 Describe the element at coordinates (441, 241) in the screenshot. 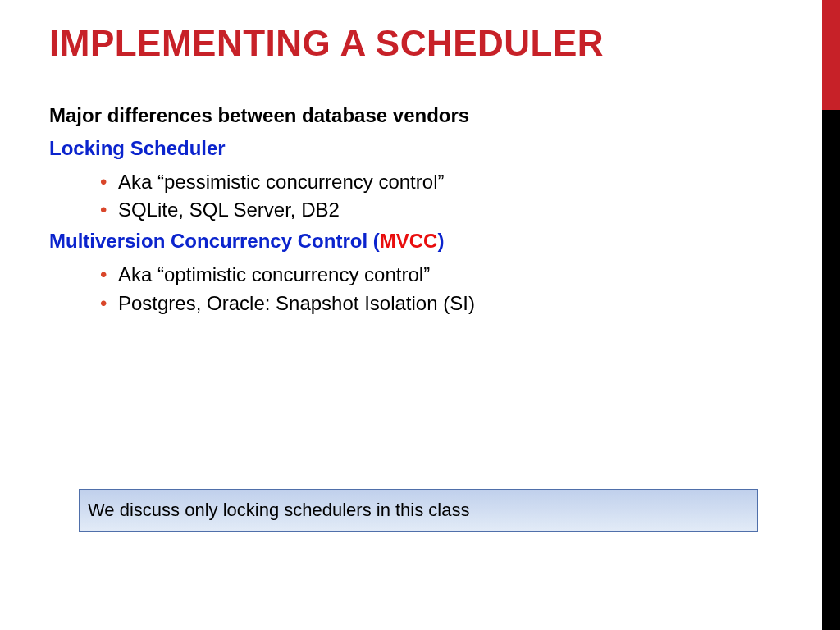

I see `section-heading-suffix: )` at that location.